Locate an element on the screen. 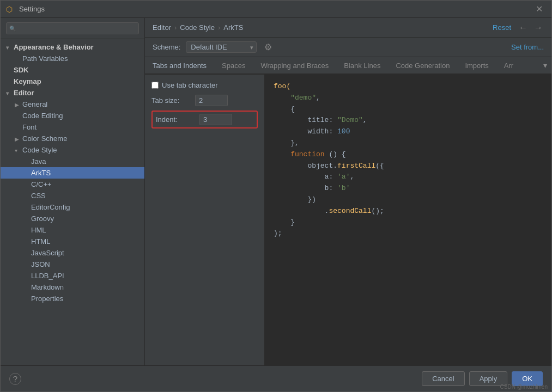 Image resolution: width=552 pixels, height=392 pixels. tabs-more-button: ▾ is located at coordinates (545, 65).